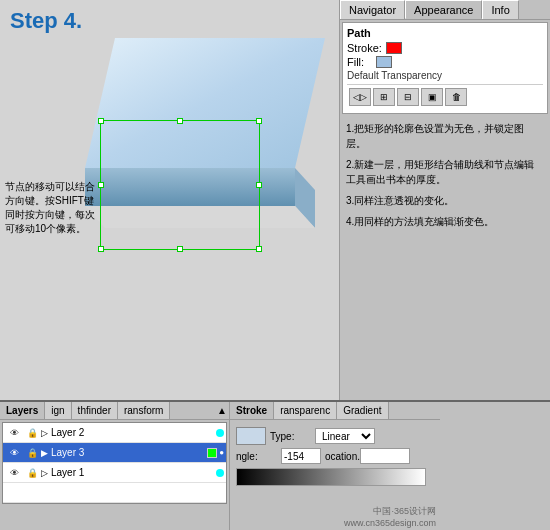 The image size is (550, 530). Describe the element at coordinates (114, 453) in the screenshot. I see `layer-row-3: 👁 🔒 ▶ Layer 3 ●` at that location.